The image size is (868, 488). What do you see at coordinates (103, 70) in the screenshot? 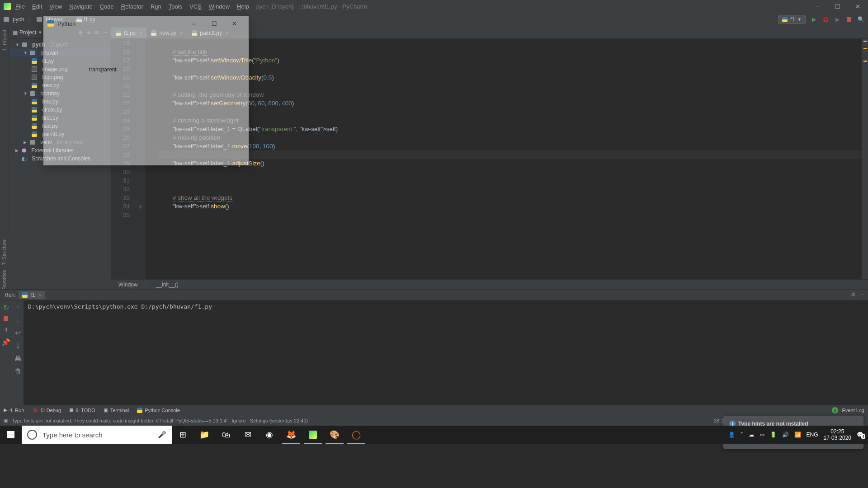
I see `pyqt-label: transparent` at bounding box center [103, 70].